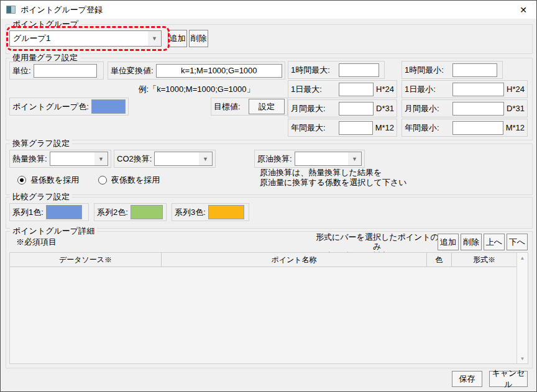 The width and height of the screenshot is (537, 392). What do you see at coordinates (41, 144) in the screenshot?
I see `conversion-graph-section-label: 換算グラフ設定` at bounding box center [41, 144].